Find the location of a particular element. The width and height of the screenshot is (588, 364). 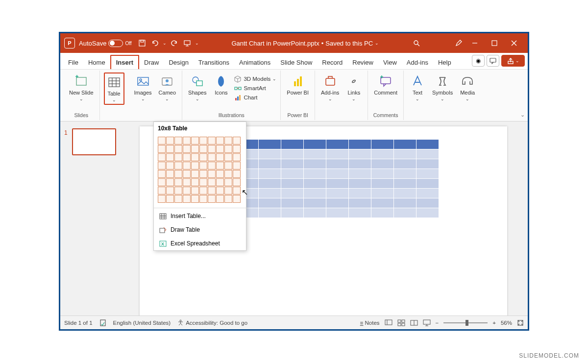

redo-icon is located at coordinates (174, 43).